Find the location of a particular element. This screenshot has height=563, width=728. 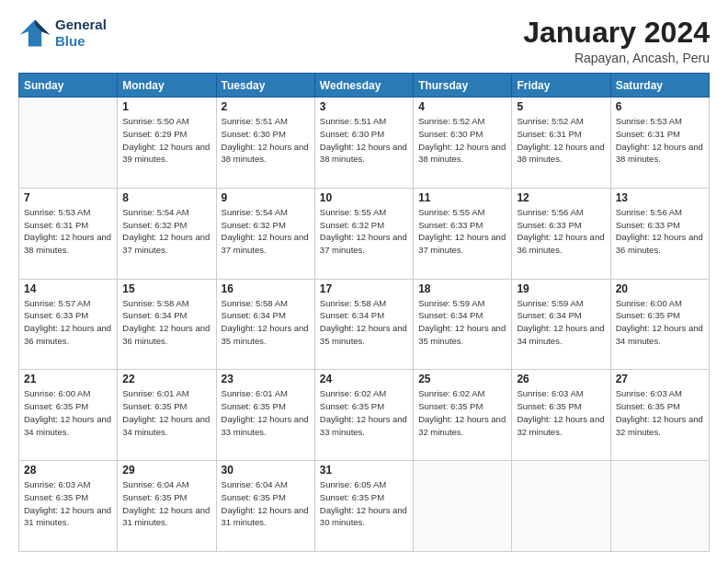

calendar-cell: 30Sunrise: 6:04 AM Sunset: 6:35 PM Dayli… is located at coordinates (265, 506).